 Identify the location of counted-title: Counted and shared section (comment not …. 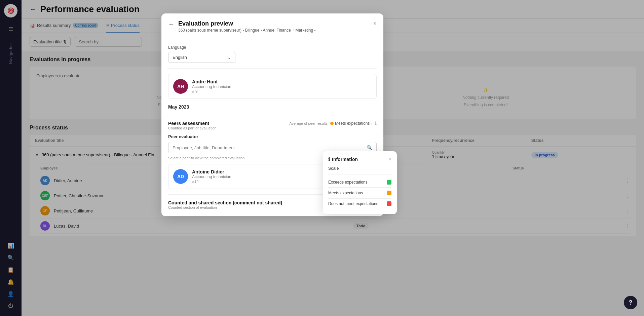
(225, 203).